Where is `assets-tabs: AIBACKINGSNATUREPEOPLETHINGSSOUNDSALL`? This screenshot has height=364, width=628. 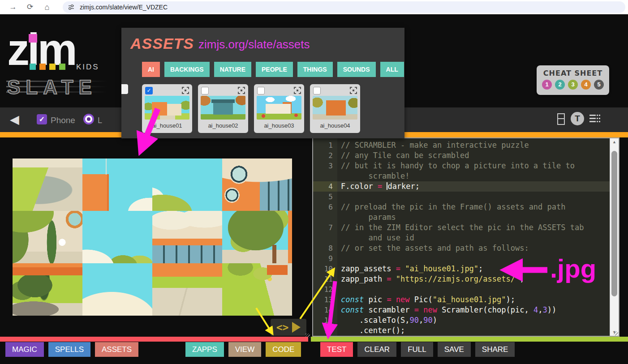 assets-tabs: AIBACKINGSNATUREPEOPLETHINGSSOUNDSALL is located at coordinates (273, 69).